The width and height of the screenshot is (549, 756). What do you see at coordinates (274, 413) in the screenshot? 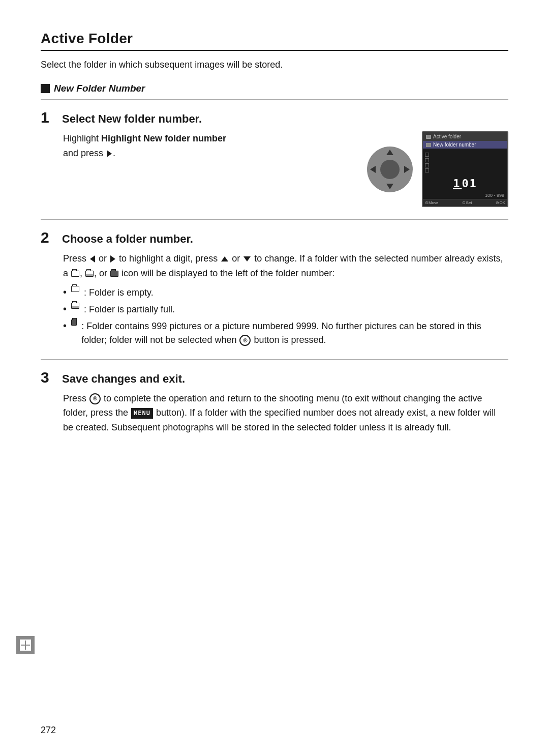
I see `step-3-content: Press ® to complete the operation and re…` at bounding box center [274, 413].